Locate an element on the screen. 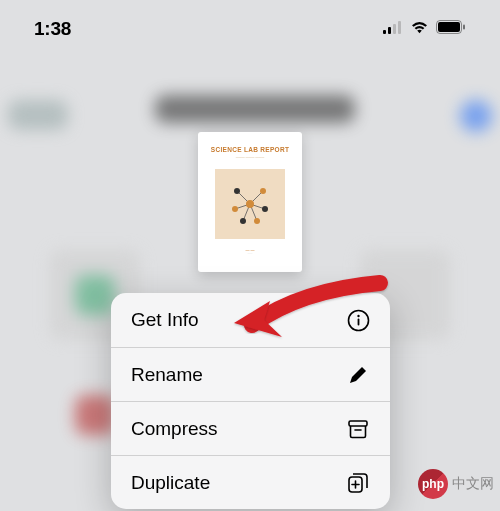 This screenshot has height=511, width=500. status-bar: 1:38 is located at coordinates (250, 26).